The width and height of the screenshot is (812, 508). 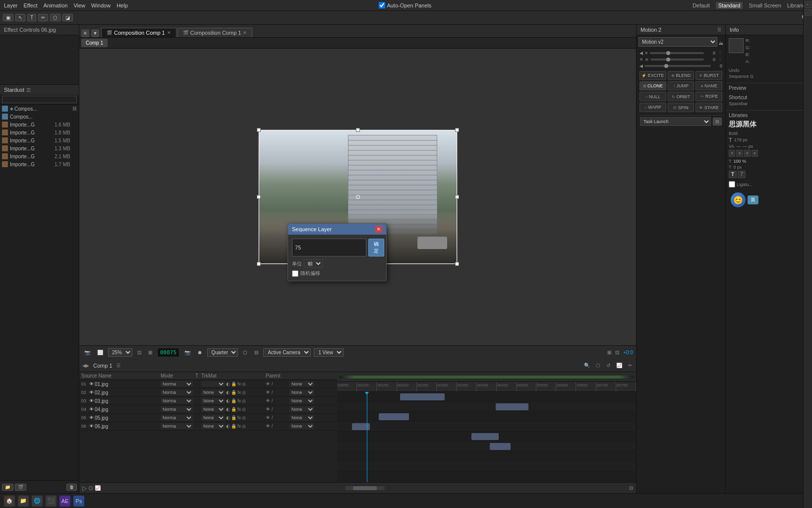 What do you see at coordinates (647, 60) in the screenshot?
I see `slider-expand-2: ≋` at bounding box center [647, 60].